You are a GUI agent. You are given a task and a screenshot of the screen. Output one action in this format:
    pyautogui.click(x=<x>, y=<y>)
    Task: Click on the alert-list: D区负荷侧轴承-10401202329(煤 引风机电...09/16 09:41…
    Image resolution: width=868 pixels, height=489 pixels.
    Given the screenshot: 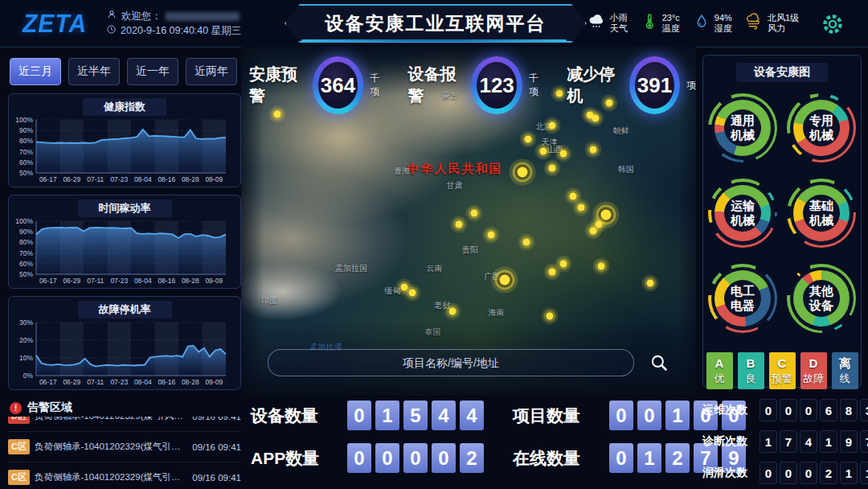 What is the action you would take?
    pyautogui.click(x=125, y=453)
    